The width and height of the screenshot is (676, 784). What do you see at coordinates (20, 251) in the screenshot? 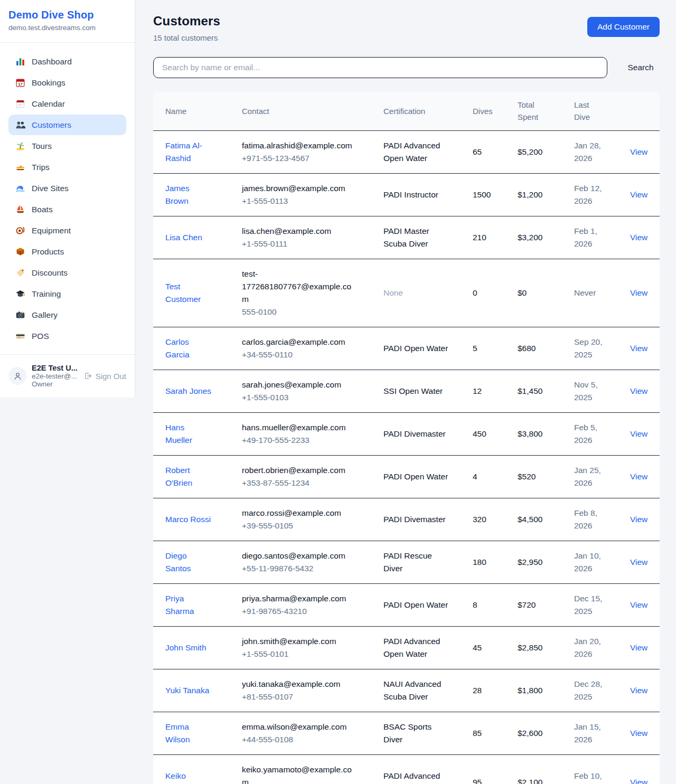
I see `products-icon` at bounding box center [20, 251].